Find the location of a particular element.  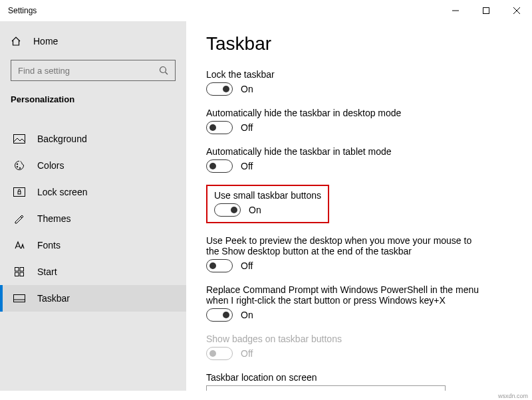

nav-label: Start is located at coordinates (47, 272).